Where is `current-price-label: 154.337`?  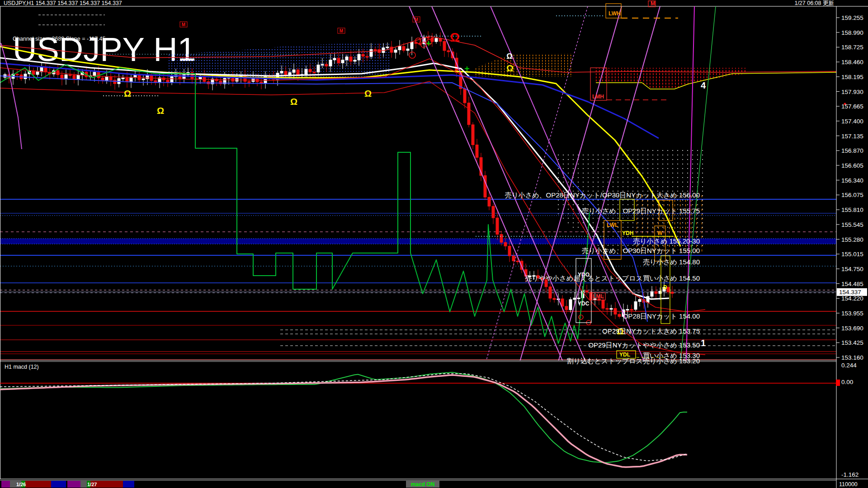 current-price-label: 154.337 is located at coordinates (850, 292).